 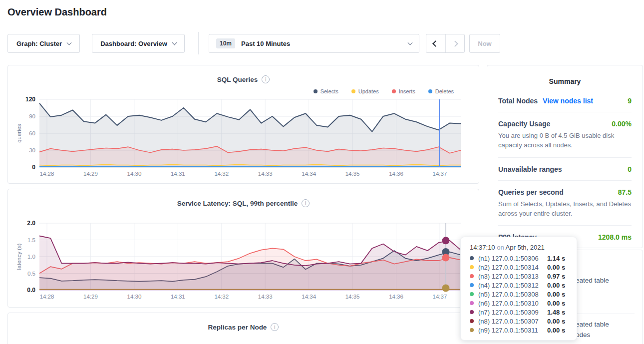 I want to click on tooltip-row: (n4) 127.0.0.1:50312 0.00 s, so click(x=523, y=285).